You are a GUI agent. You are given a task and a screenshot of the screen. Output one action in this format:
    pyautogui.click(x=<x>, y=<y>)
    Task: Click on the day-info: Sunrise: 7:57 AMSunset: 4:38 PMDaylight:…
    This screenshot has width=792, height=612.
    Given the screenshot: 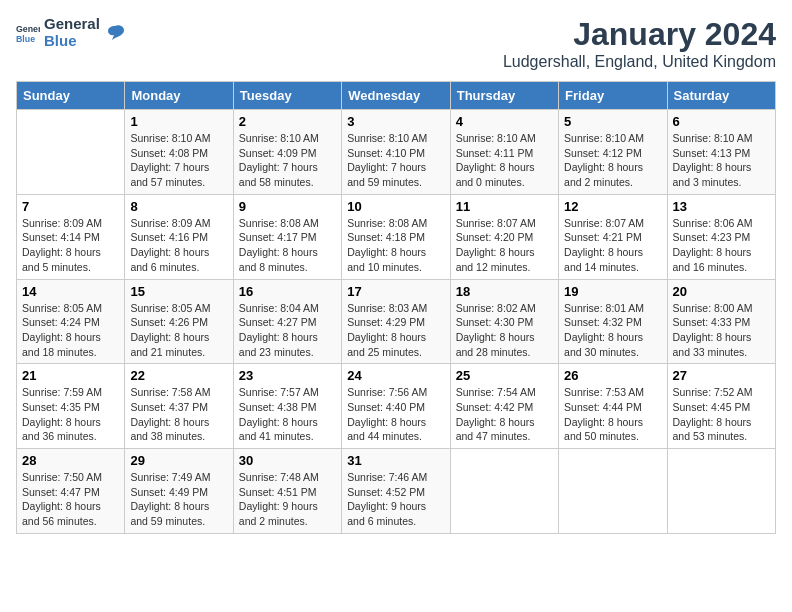 What is the action you would take?
    pyautogui.click(x=288, y=414)
    